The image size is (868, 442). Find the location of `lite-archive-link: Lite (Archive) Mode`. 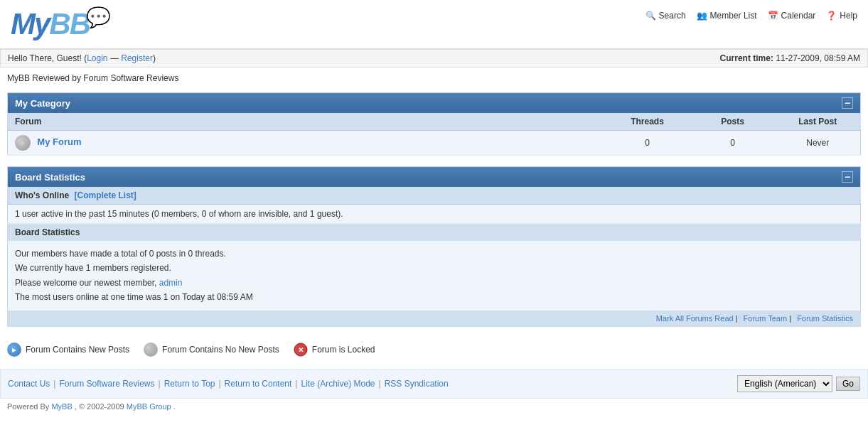

lite-archive-link: Lite (Archive) Mode is located at coordinates (338, 384).